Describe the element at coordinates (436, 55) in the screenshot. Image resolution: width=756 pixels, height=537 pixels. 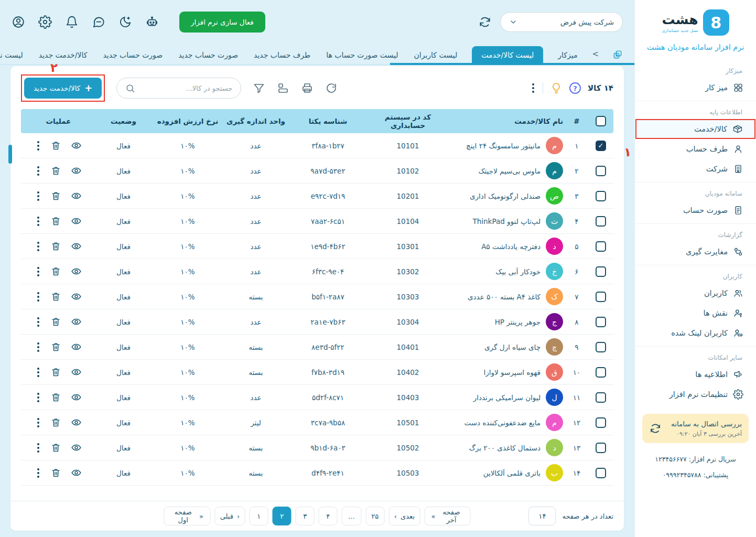
I see `tab-2: لیست کاربران` at that location.